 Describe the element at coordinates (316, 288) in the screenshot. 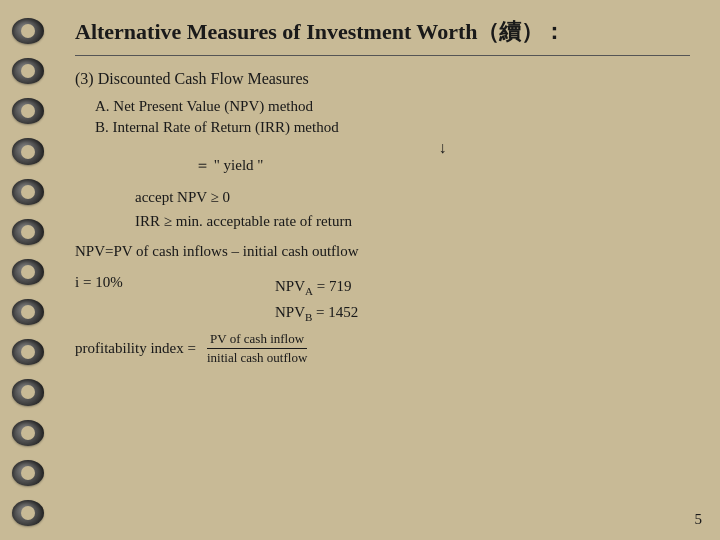

I see `npv-a-line: NPVA = 719` at that location.